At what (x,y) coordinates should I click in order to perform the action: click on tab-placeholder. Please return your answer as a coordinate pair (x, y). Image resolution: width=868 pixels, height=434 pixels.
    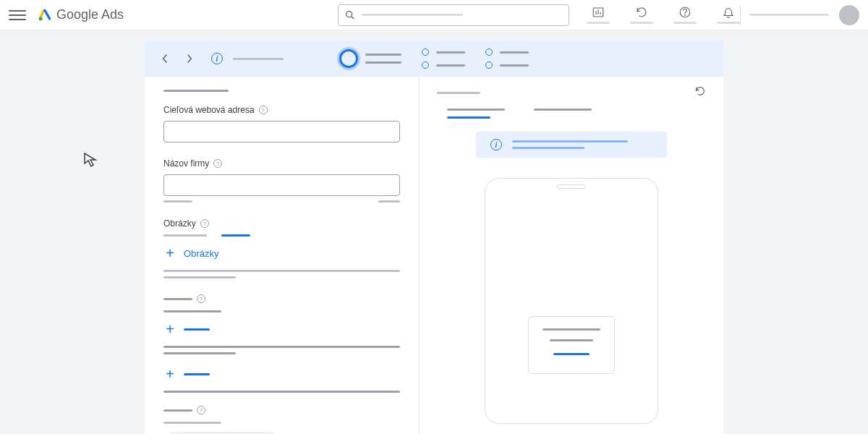
    Looking at the image, I should click on (185, 236).